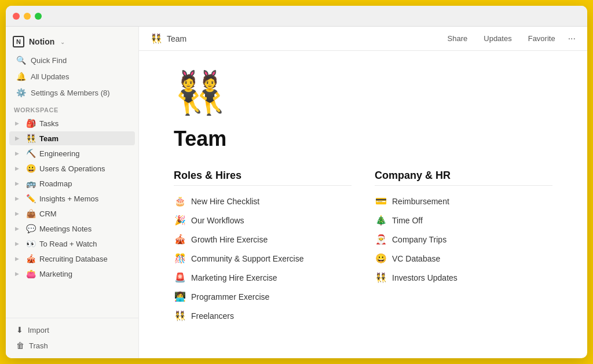 The height and width of the screenshot is (364, 593). I want to click on sidebar-item-team: ▶ 👯 Team, so click(72, 138).